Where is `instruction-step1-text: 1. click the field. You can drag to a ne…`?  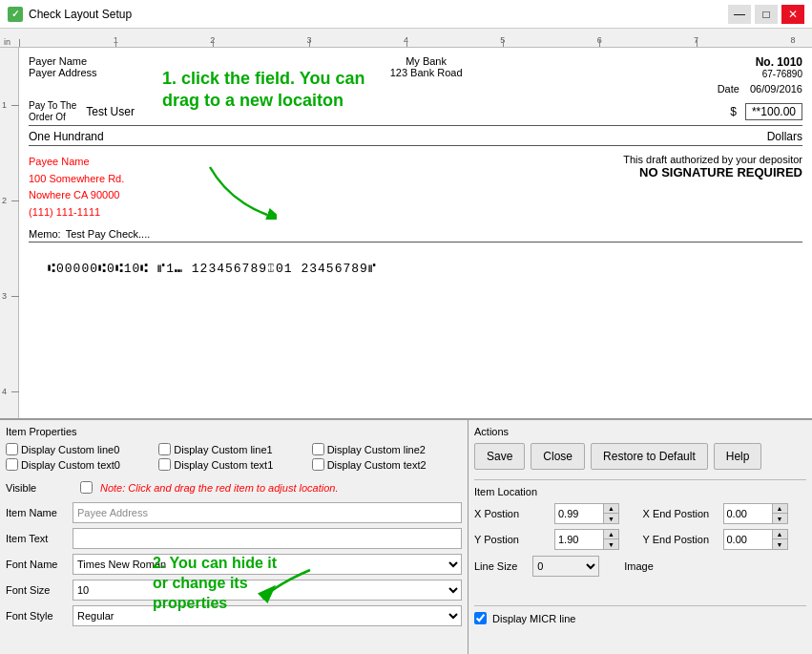 instruction-step1-text: 1. click the field. You can drag to a ne… is located at coordinates (263, 90).